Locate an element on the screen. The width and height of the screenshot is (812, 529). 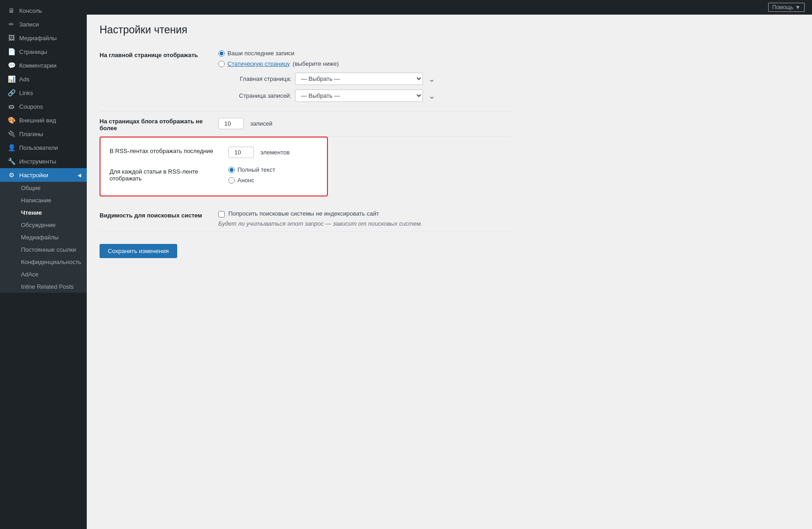
rss-count-input: 10 is located at coordinates (241, 153).